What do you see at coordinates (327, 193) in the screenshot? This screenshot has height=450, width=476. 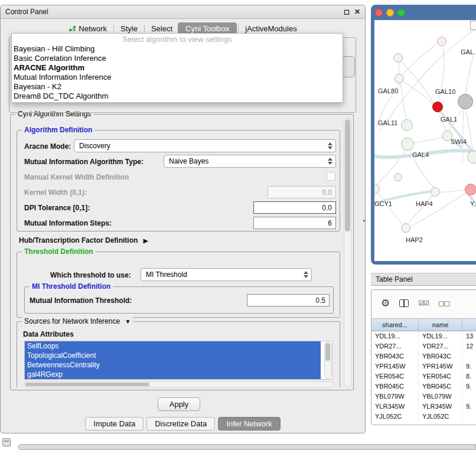 I see `kernel-width-value: 0.0` at bounding box center [327, 193].